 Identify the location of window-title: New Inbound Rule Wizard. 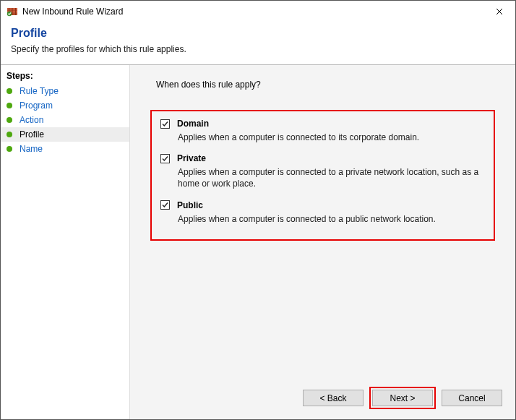
(253, 12).